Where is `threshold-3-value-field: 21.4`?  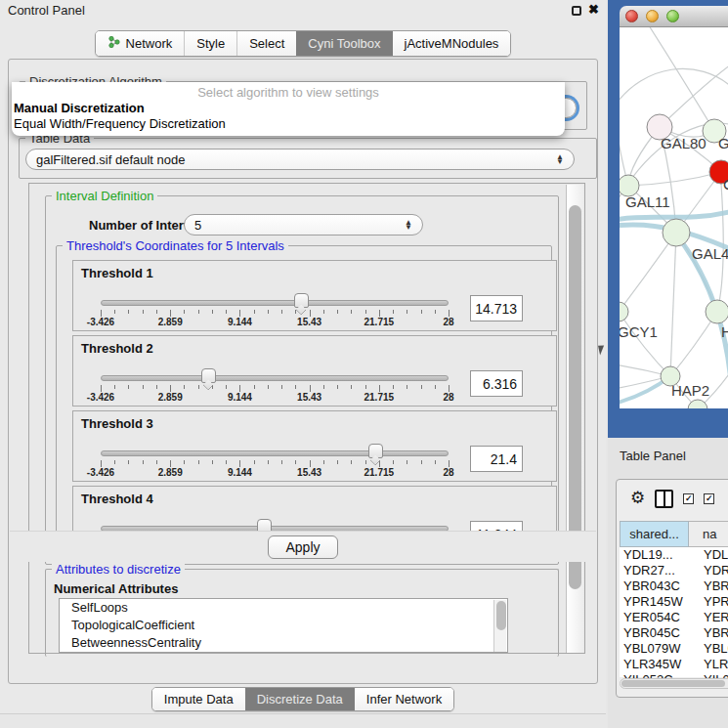 threshold-3-value-field: 21.4 is located at coordinates (496, 459).